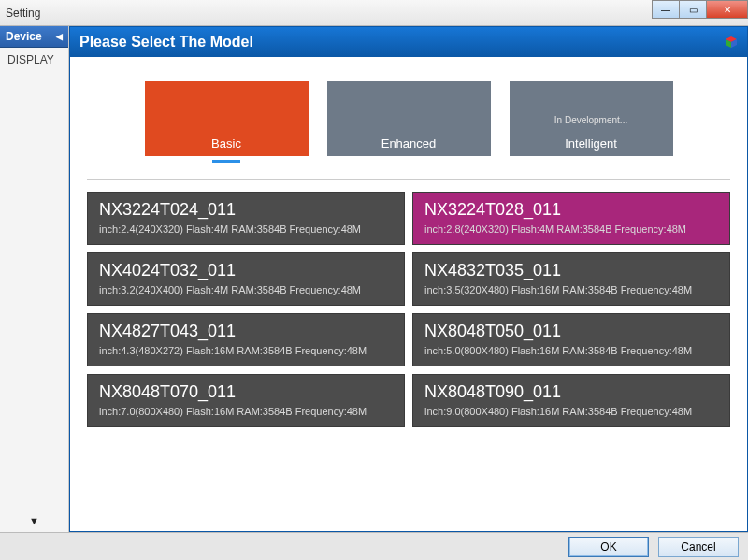 Image resolution: width=748 pixels, height=560 pixels. Describe the element at coordinates (571, 219) in the screenshot. I see `model-card: NX3224T028_011inch:2.8(240X320) Flash:4M…` at that location.